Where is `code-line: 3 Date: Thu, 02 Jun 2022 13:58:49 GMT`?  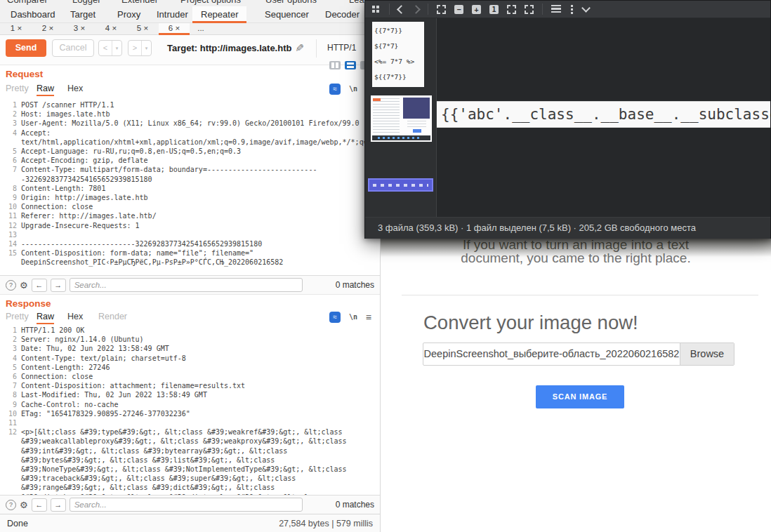 code-line: 3 Date: Thu, 02 Jun 2022 13:58:49 GMT is located at coordinates (190, 348).